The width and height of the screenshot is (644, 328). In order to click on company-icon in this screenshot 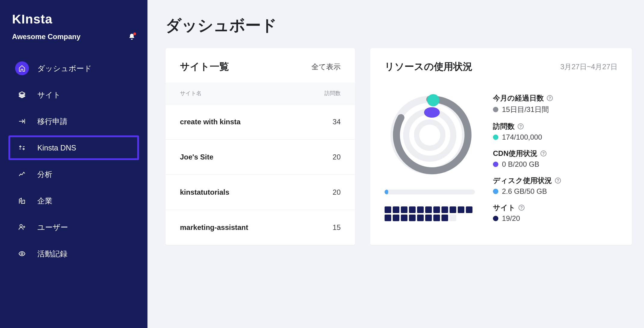, I will do `click(22, 201)`.